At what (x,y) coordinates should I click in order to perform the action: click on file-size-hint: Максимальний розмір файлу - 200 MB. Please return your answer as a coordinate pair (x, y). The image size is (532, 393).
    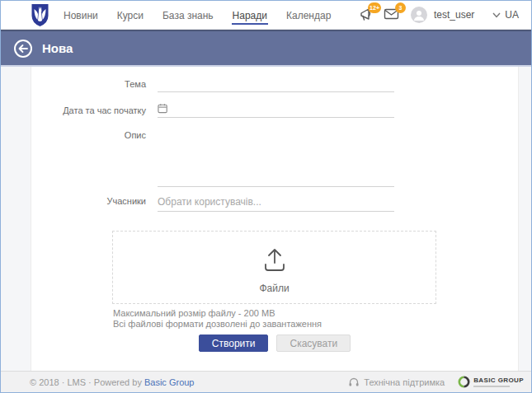
    Looking at the image, I should click on (195, 313).